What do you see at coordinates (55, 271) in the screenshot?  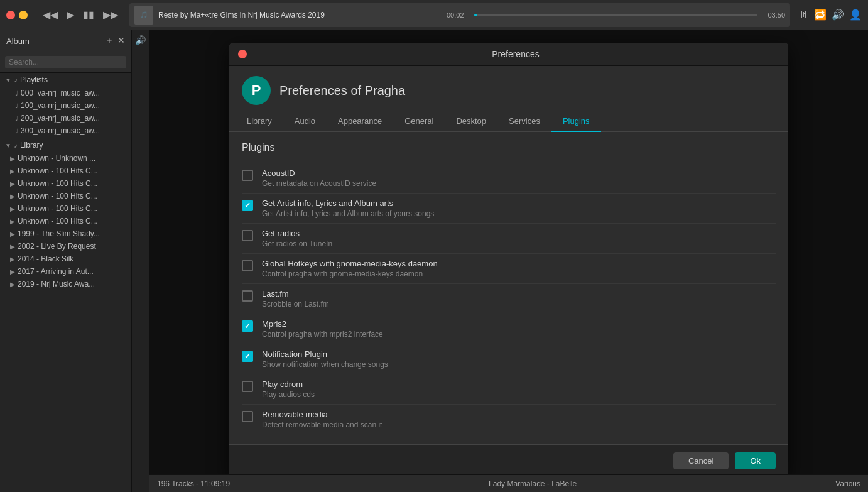 I see `library-label-9: 2017 - Arriving in Aut...` at bounding box center [55, 271].